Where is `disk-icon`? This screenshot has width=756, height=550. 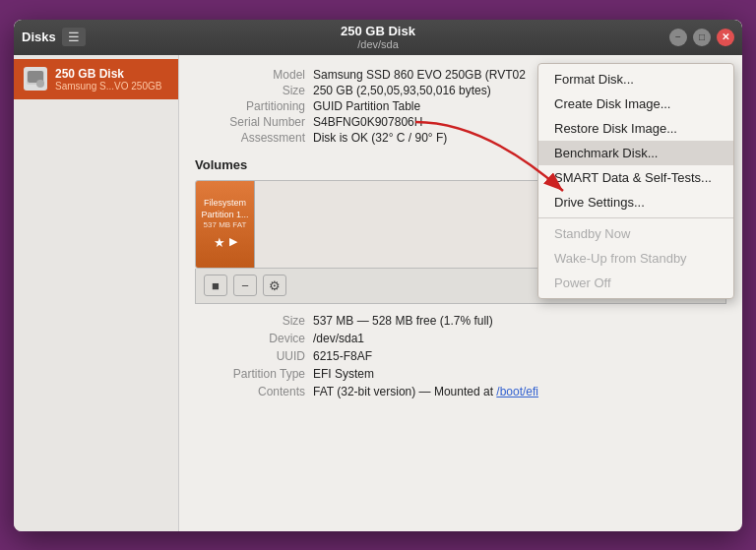 disk-icon is located at coordinates (35, 79).